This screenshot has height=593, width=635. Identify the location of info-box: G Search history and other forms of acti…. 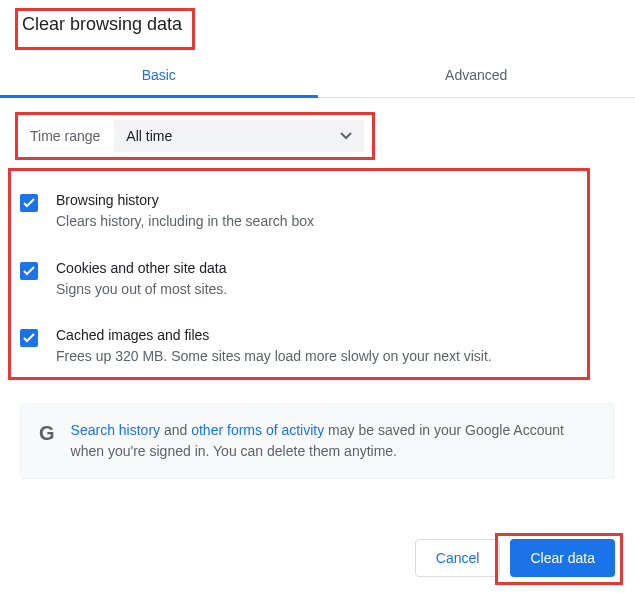
(318, 441).